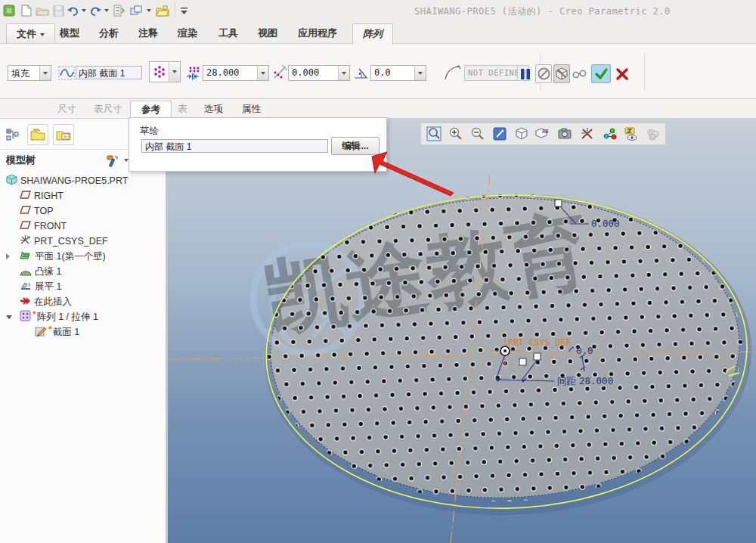  I want to click on tree-row-flat: 展平 1, so click(41, 287).